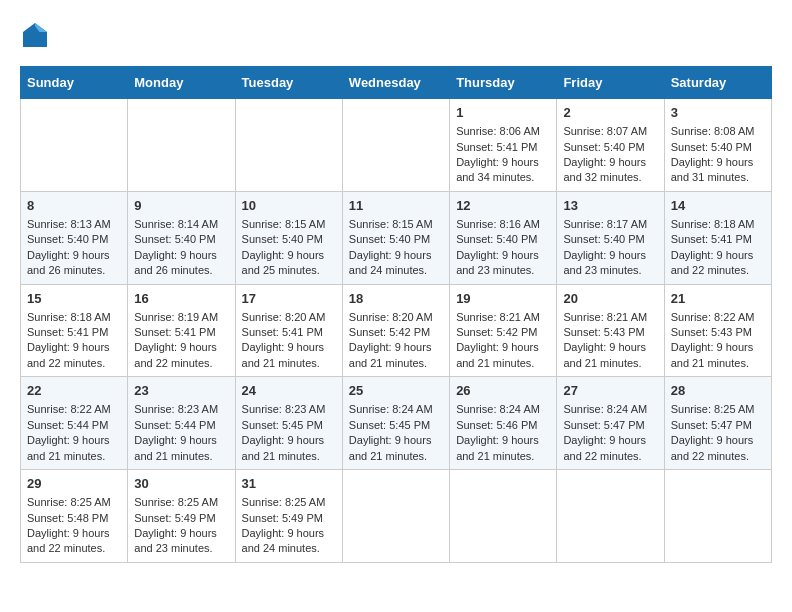  Describe the element at coordinates (396, 424) in the screenshot. I see `calendar-day-cell: 25 Sunrise: 8:24 AM Sunset: 5:45 PM Dayl…` at that location.